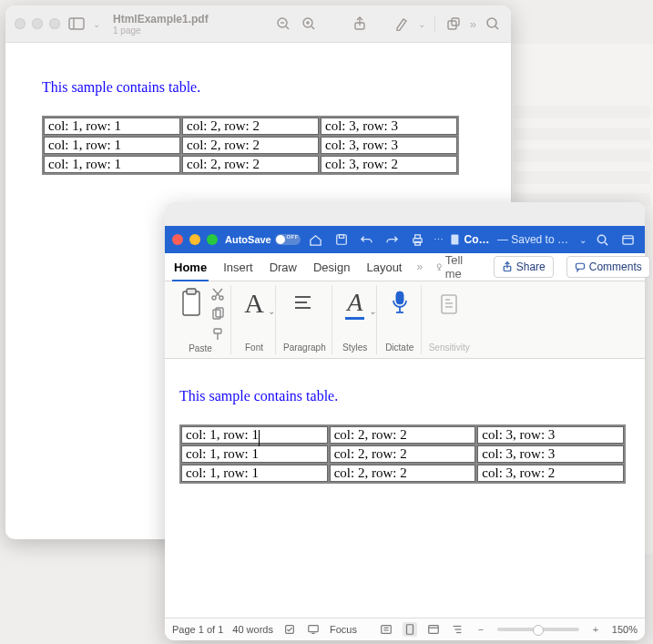 This screenshot has width=653, height=644. What do you see at coordinates (404, 240) in the screenshot?
I see `word-titlebar: AutoSave ⋯ Con… — Saved to my…` at bounding box center [404, 240].